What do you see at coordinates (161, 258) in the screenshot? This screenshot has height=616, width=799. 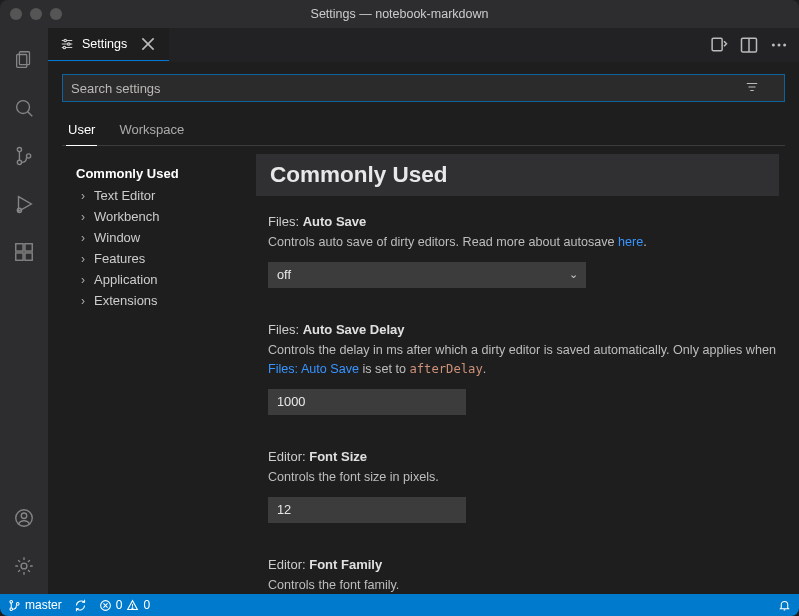 I see `toc-item-features: ›Features` at bounding box center [161, 258].